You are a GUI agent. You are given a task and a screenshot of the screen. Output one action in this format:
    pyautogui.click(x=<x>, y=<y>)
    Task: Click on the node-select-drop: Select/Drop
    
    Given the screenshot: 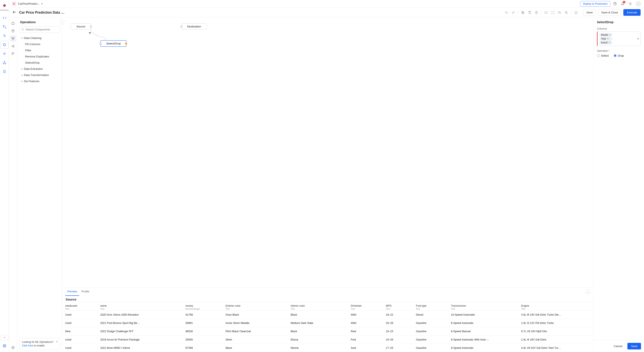 What is the action you would take?
    pyautogui.click(x=114, y=43)
    